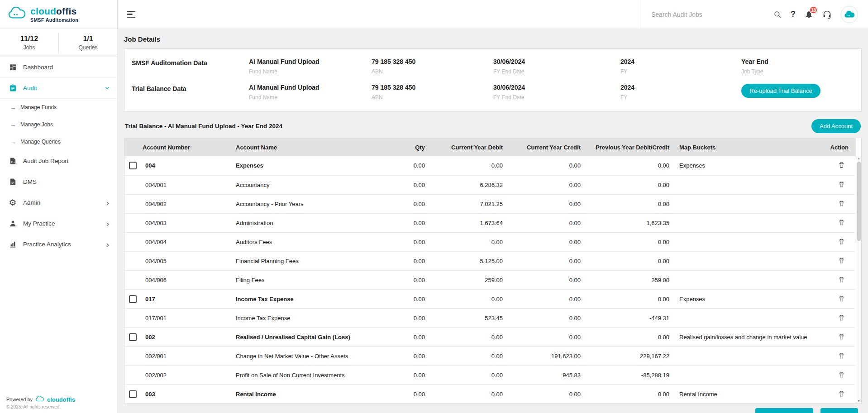  Describe the element at coordinates (827, 14) in the screenshot. I see `support-headset-icon` at that location.